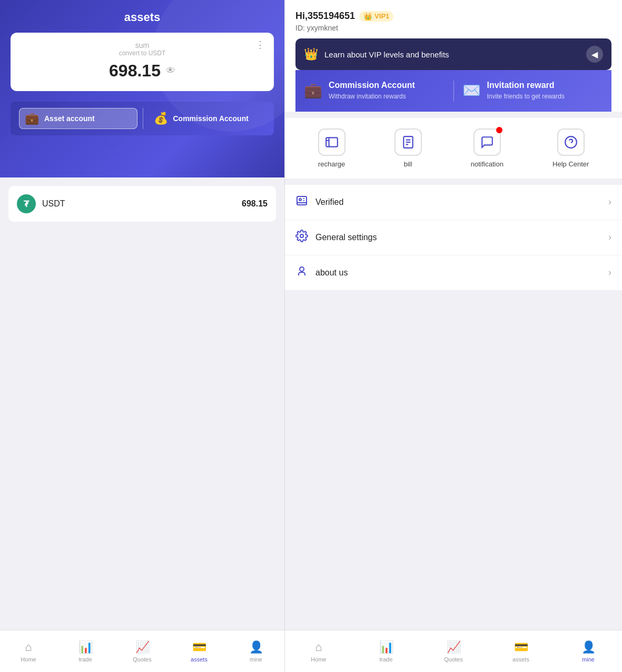 Image resolution: width=622 pixels, height=672 pixels. What do you see at coordinates (453, 56) in the screenshot?
I see `right-top: Hi,355194651 👑 VIP1 ID: yxymknet 👑 Learn…` at bounding box center [453, 56].